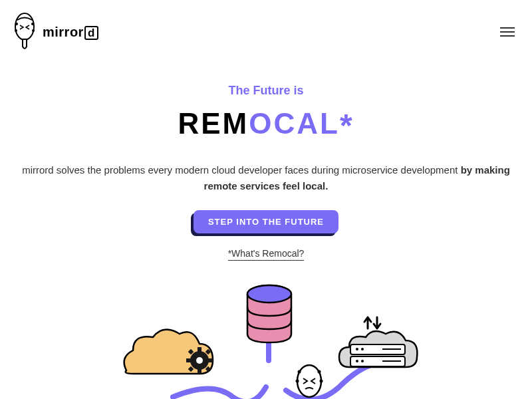 This screenshot has width=532, height=399. What do you see at coordinates (266, 222) in the screenshot?
I see `step-into-future-button: STEP INTO THE FUTURE` at bounding box center [266, 222].